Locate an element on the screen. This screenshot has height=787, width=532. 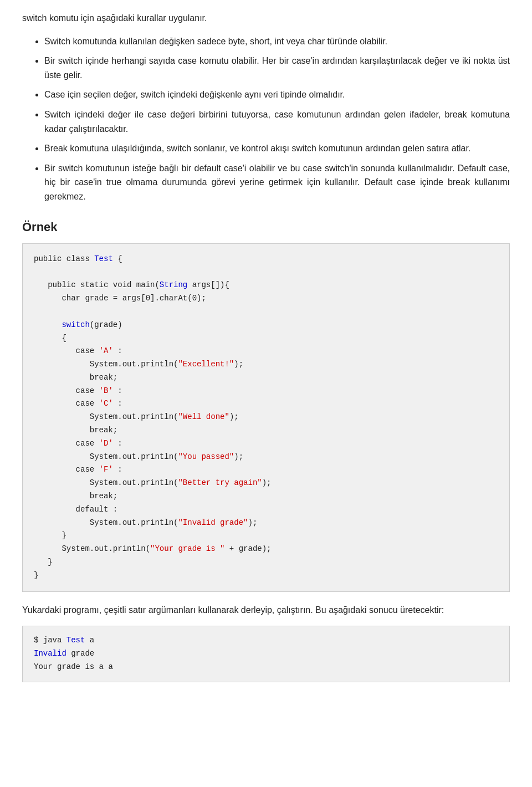
intro-text: switch komutu için aşağıdaki kurallar uy… is located at coordinates (266, 18).